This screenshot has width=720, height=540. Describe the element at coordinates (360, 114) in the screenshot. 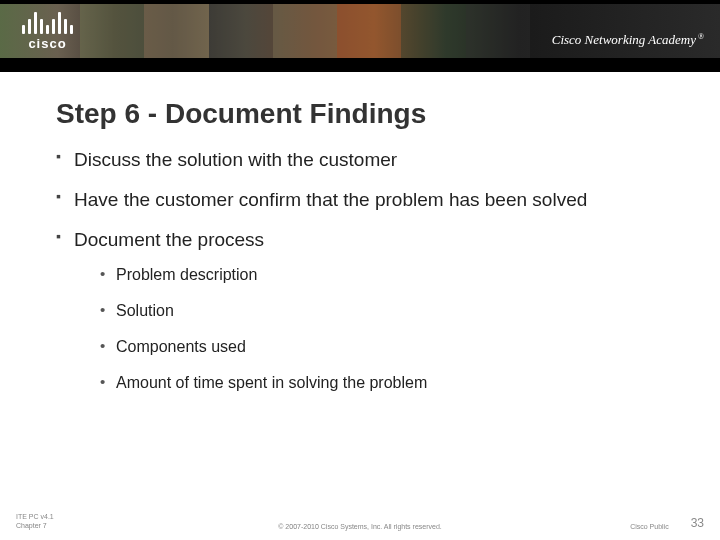

I see `slide-title: Step 6 - Document Findings` at that location.